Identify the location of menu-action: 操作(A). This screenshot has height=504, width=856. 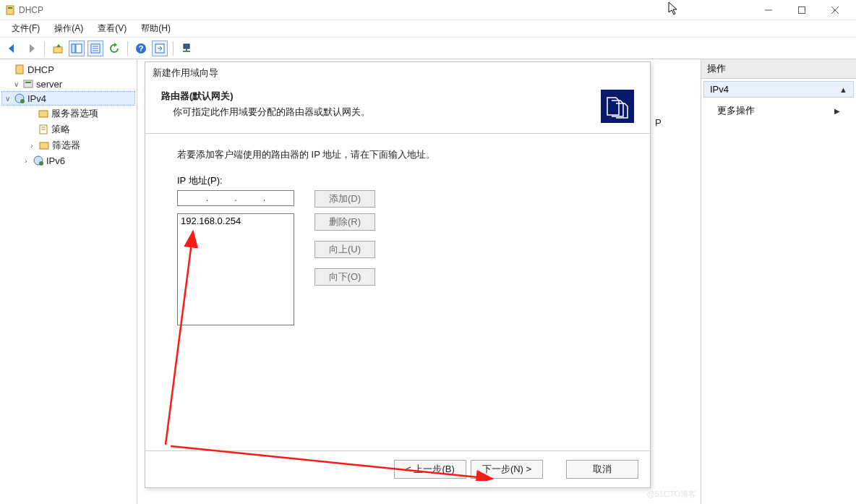
(69, 29).